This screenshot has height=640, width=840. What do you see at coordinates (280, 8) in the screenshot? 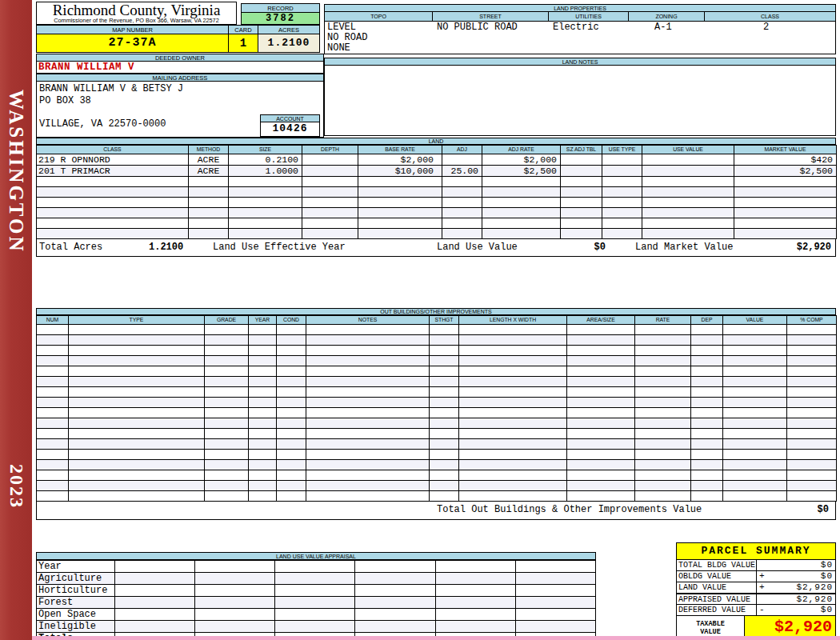
I see `record-label: RECORD` at bounding box center [280, 8].